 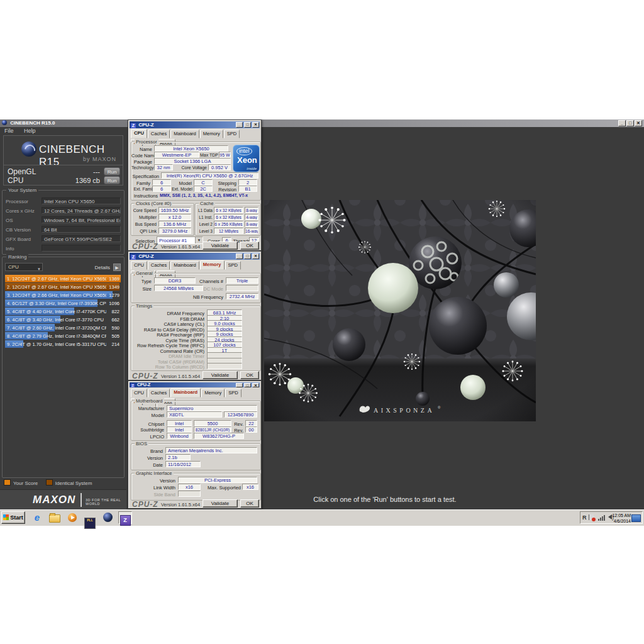 I want to click on maxon-logo: MAXON, so click(x=54, y=500).